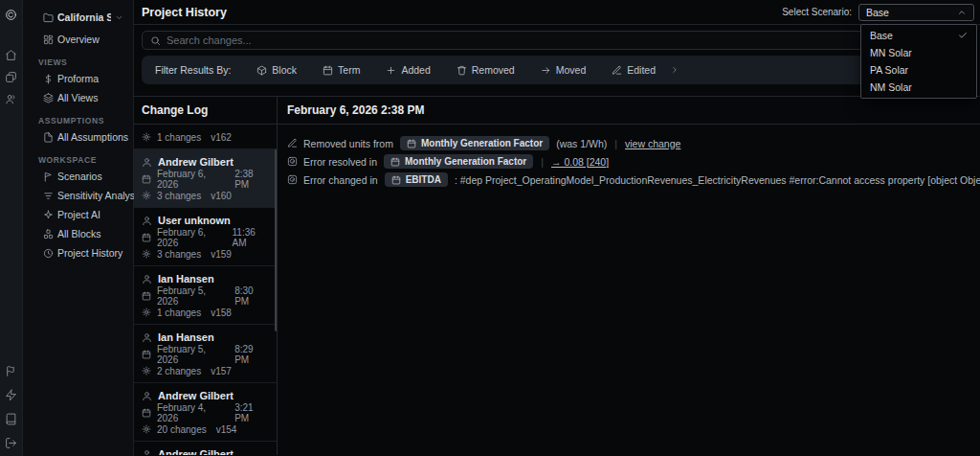  What do you see at coordinates (557, 40) in the screenshot?
I see `search-bar` at bounding box center [557, 40].